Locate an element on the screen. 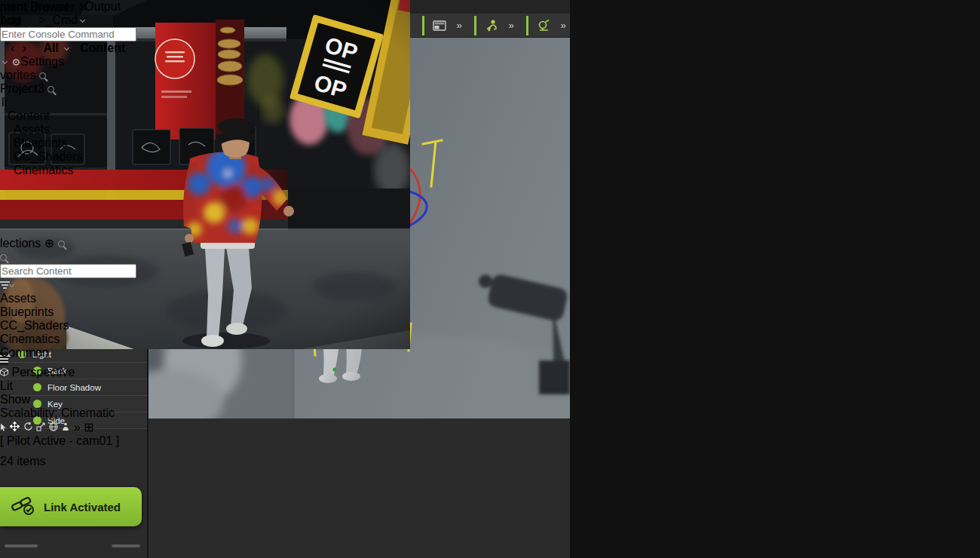  link-check-icon is located at coordinates (23, 507).